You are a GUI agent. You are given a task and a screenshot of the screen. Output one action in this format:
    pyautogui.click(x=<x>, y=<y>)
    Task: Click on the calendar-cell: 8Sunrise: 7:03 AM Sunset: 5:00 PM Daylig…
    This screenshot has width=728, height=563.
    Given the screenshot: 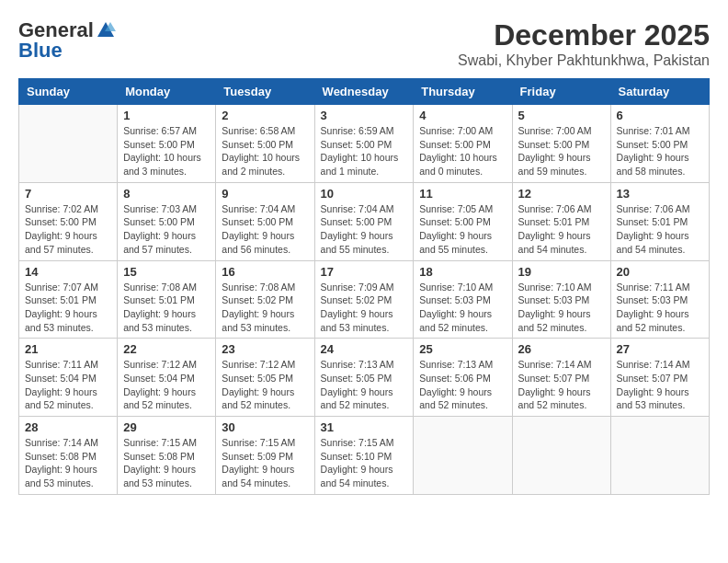 What is the action you would take?
    pyautogui.click(x=167, y=221)
    